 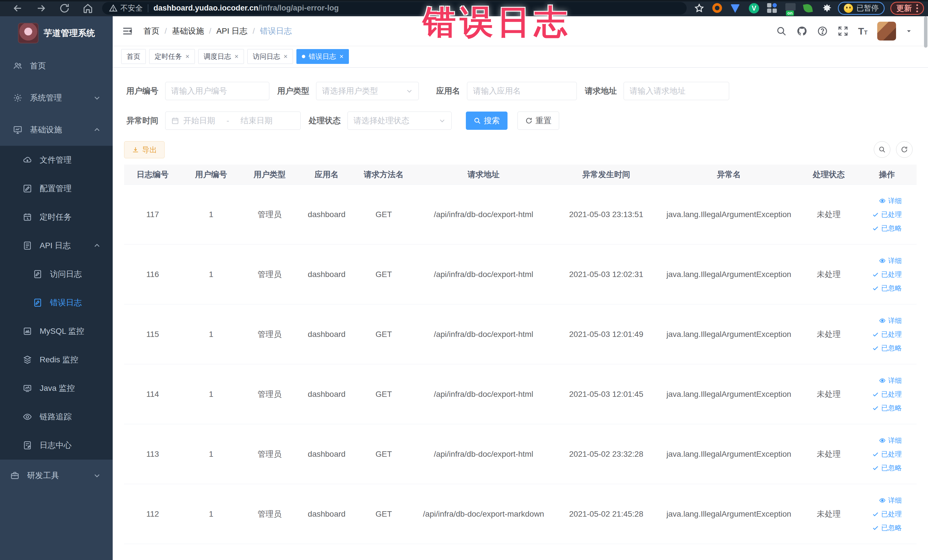 I want to click on url-bar: 不安全 dashboard.yudao.iocoder.cn/infra/log…, so click(x=394, y=8).